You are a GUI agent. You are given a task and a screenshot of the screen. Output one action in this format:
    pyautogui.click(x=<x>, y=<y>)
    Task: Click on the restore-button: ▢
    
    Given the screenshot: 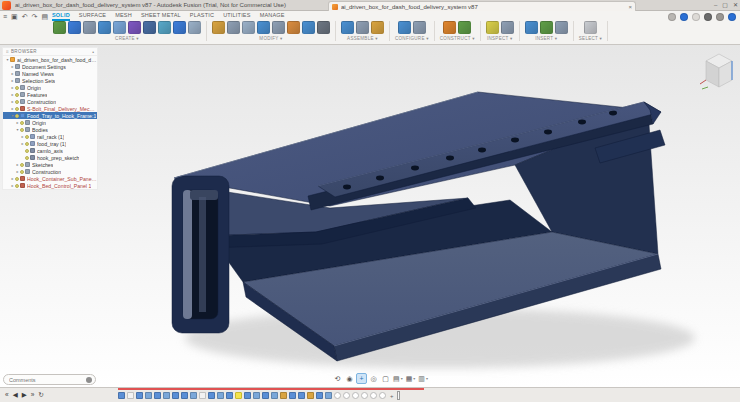 What is the action you would take?
    pyautogui.click(x=725, y=5)
    